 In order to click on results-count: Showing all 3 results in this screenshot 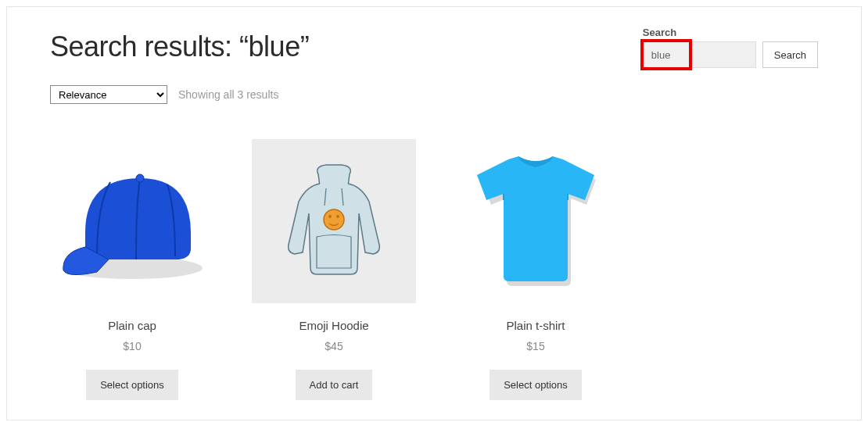, I will do `click(228, 95)`.